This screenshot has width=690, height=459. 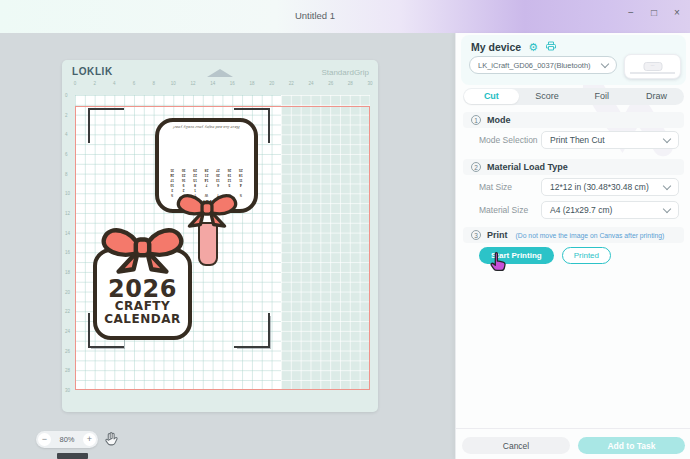 What do you see at coordinates (498, 235) in the screenshot?
I see `section-title-print: Print` at bounding box center [498, 235].